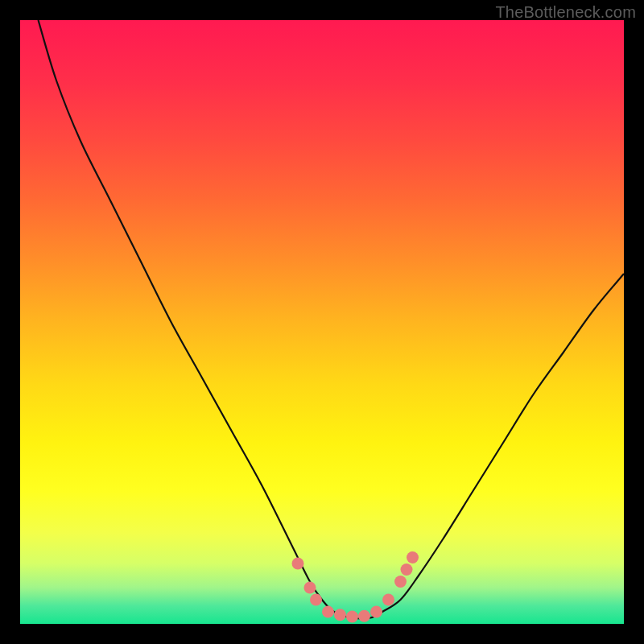 The width and height of the screenshot is (644, 644). What do you see at coordinates (565, 13) in the screenshot?
I see `watermark-text: TheBottleneck.com` at bounding box center [565, 13].